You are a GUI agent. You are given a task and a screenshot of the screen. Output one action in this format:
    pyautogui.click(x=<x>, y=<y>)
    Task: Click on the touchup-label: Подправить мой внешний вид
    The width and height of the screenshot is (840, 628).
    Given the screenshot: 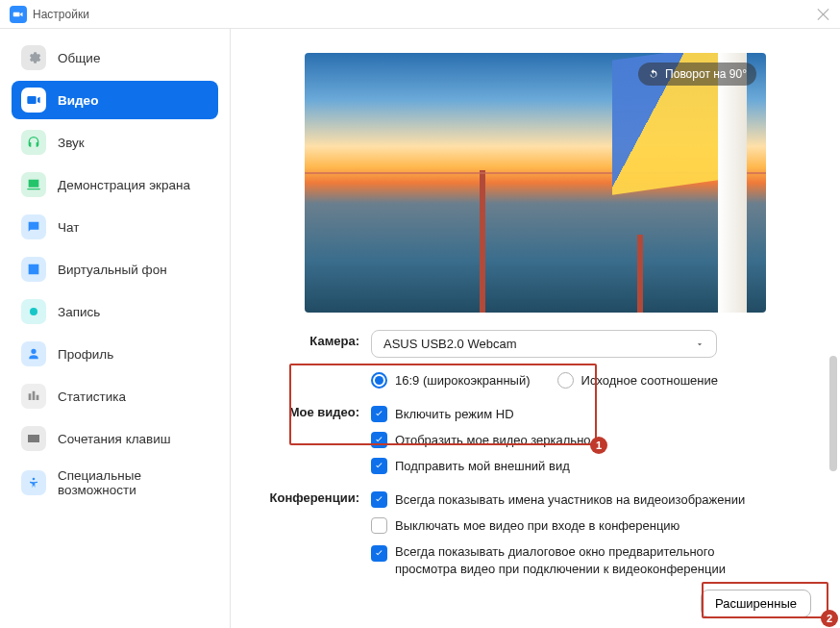 What is the action you would take?
    pyautogui.click(x=482, y=465)
    